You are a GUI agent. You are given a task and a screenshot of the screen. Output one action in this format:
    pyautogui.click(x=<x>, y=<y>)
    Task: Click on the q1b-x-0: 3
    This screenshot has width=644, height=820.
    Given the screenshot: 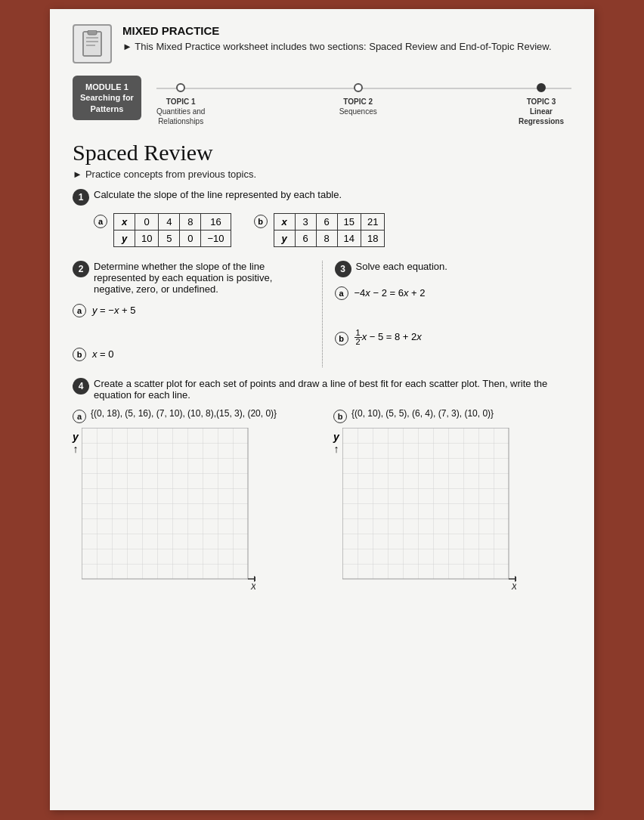 What is the action you would take?
    pyautogui.click(x=305, y=222)
    